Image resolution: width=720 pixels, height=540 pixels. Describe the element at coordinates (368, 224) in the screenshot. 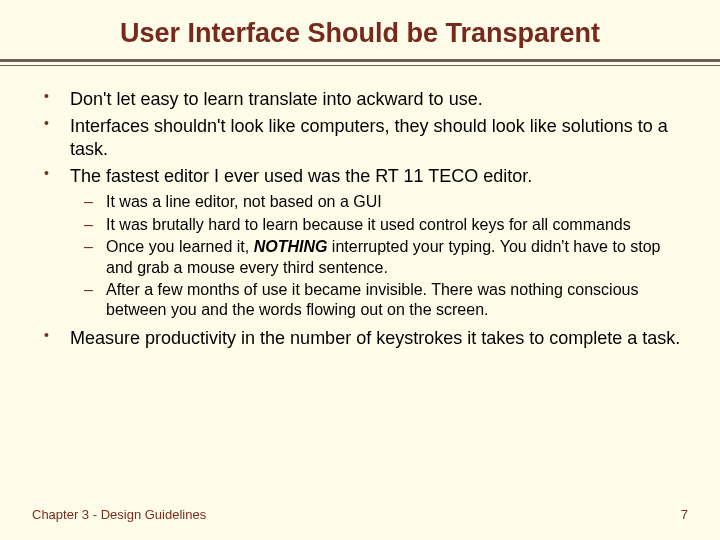

I see `sub-bullet-text: It was brutally hard to learn because it…` at that location.